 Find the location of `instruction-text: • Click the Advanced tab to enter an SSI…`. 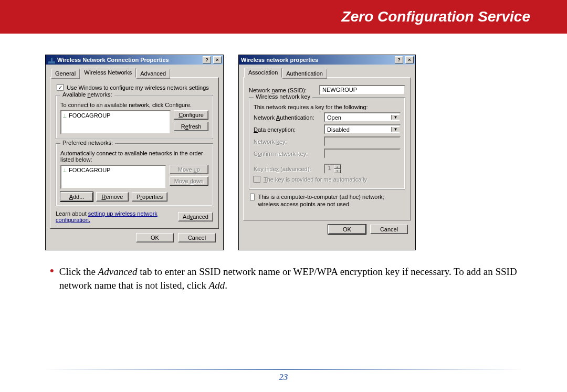

instruction-text: • Click the Advanced tab to enter an SSI… is located at coordinates (284, 274).